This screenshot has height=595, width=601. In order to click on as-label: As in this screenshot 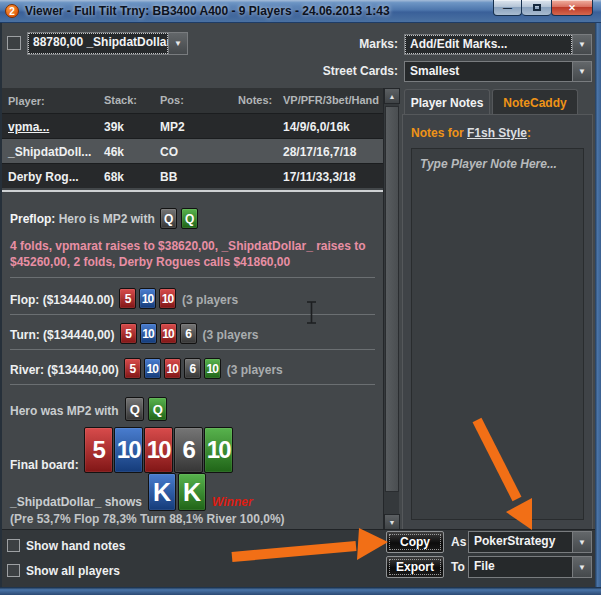, I will do `click(458, 542)`.